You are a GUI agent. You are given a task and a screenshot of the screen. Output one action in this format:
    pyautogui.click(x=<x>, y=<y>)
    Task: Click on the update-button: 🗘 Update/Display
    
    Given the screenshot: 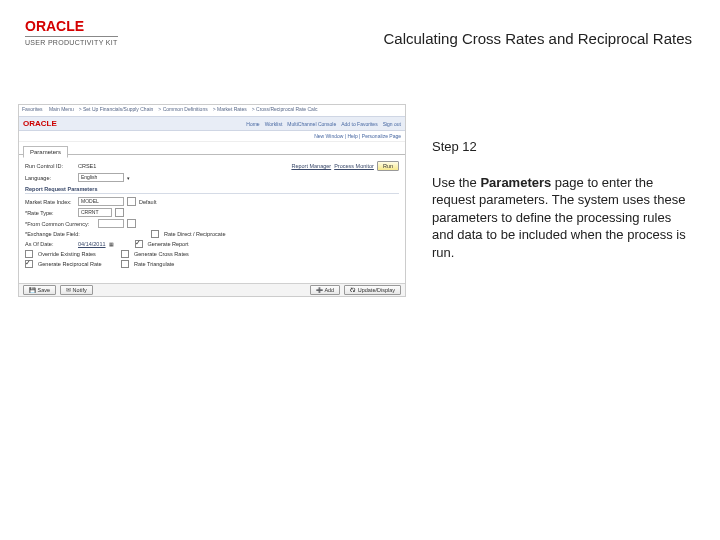 What is the action you would take?
    pyautogui.click(x=372, y=290)
    